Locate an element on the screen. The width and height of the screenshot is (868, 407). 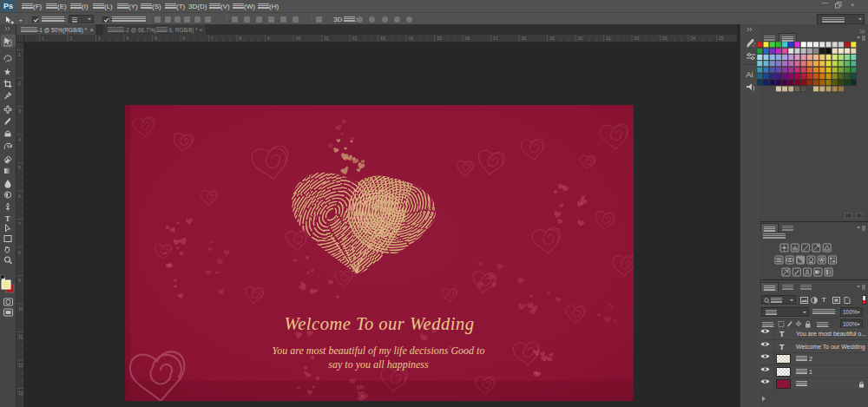
svg-text: 14 is located at coordinates (411, 38).